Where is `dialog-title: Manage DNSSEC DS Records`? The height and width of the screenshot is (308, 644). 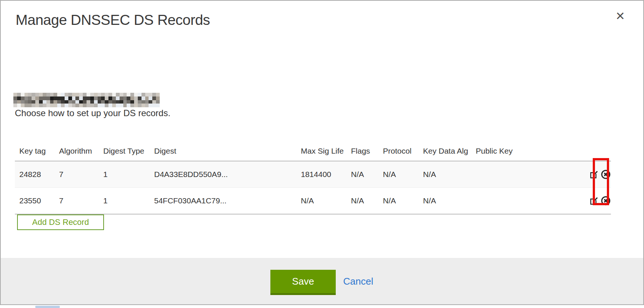 dialog-title: Manage DNSSEC DS Records is located at coordinates (113, 20).